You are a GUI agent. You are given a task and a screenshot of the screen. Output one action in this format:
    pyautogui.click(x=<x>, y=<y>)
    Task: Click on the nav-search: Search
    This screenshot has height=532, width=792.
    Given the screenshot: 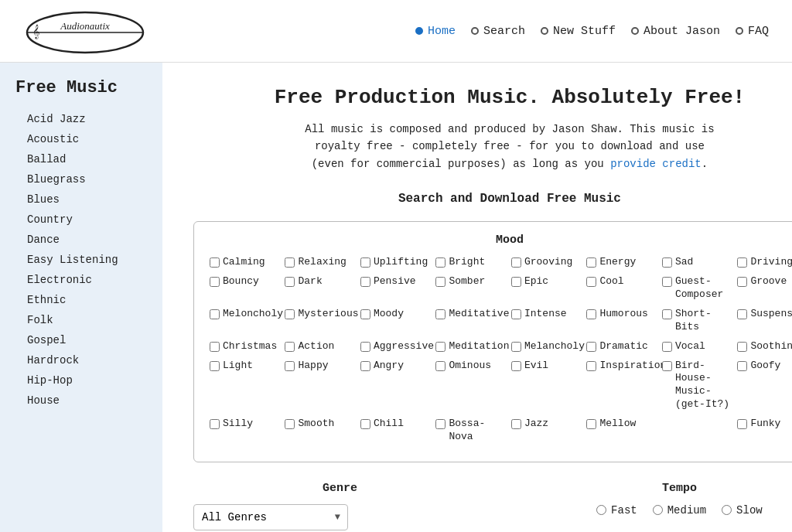 What is the action you would take?
    pyautogui.click(x=498, y=31)
    